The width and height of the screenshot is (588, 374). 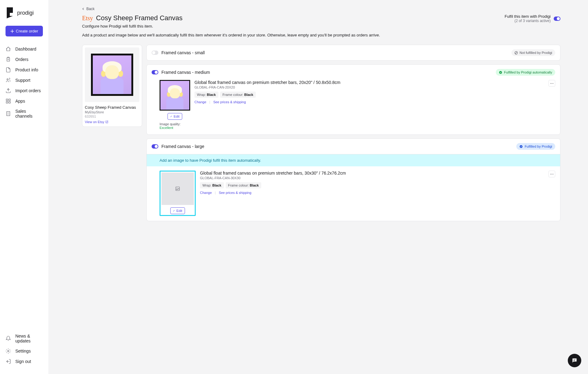 What do you see at coordinates (186, 72) in the screenshot?
I see `variant-name: Framed canvas - medium` at bounding box center [186, 72].